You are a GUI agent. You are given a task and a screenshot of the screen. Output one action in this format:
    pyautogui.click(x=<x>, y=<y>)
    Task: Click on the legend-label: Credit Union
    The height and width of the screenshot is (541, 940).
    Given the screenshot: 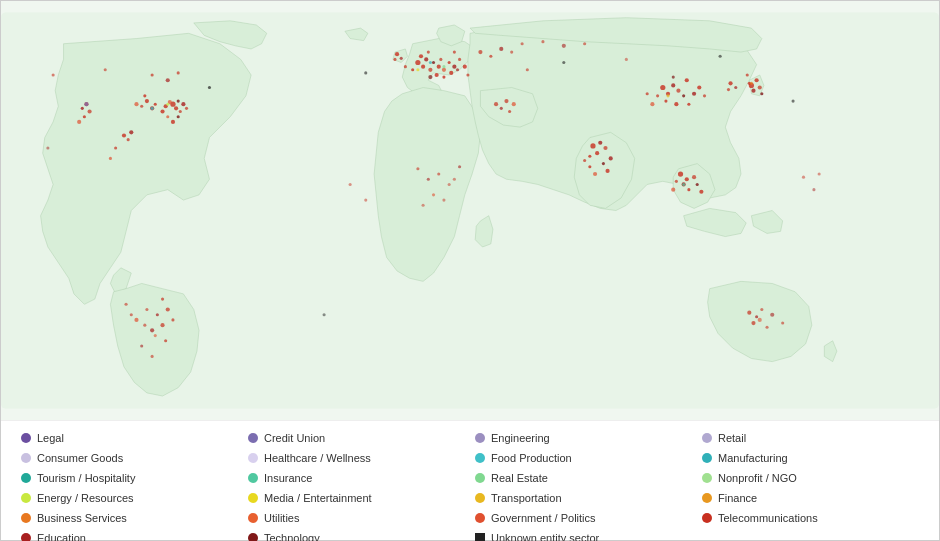 What is the action you would take?
    pyautogui.click(x=294, y=438)
    